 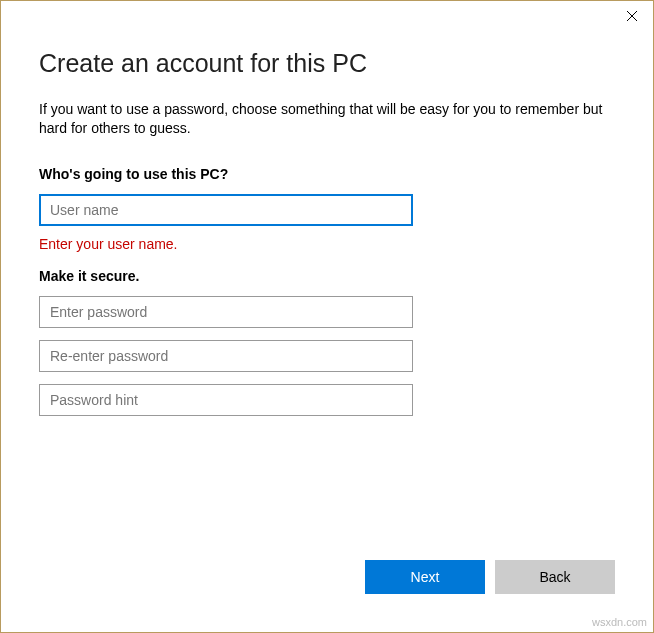 What do you see at coordinates (226, 210) in the screenshot?
I see `username-input` at bounding box center [226, 210].